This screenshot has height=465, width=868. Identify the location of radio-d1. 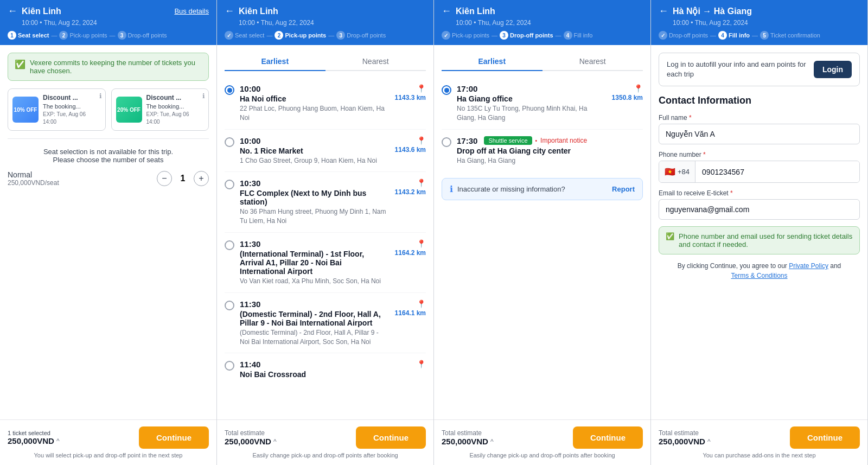
(446, 90).